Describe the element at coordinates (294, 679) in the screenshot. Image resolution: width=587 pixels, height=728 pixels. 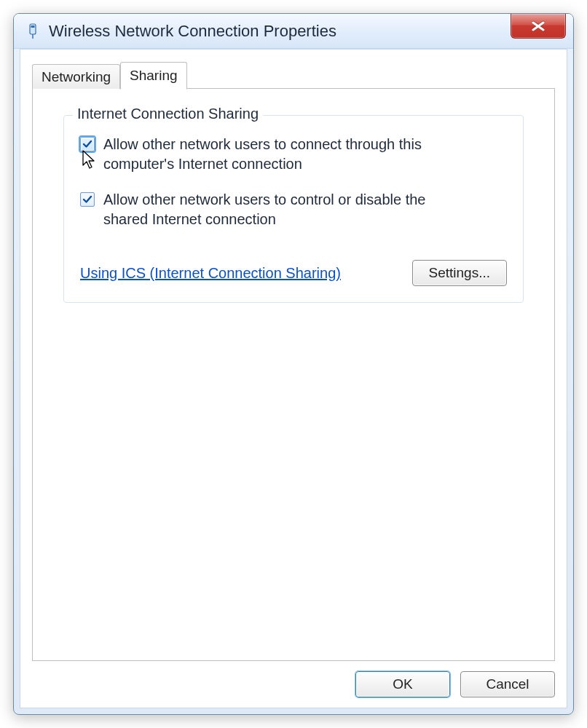
I see `dialog-footer: OK Cancel` at that location.